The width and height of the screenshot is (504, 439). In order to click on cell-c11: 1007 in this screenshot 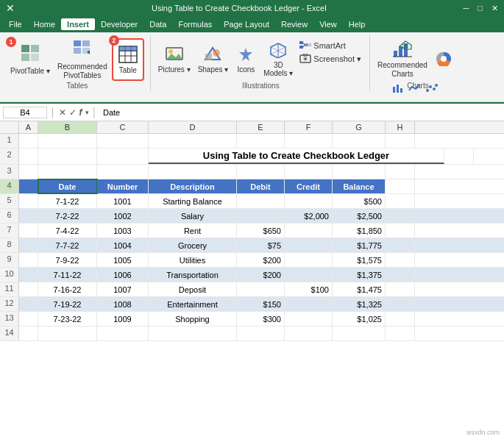, I will do `click(123, 290)`.